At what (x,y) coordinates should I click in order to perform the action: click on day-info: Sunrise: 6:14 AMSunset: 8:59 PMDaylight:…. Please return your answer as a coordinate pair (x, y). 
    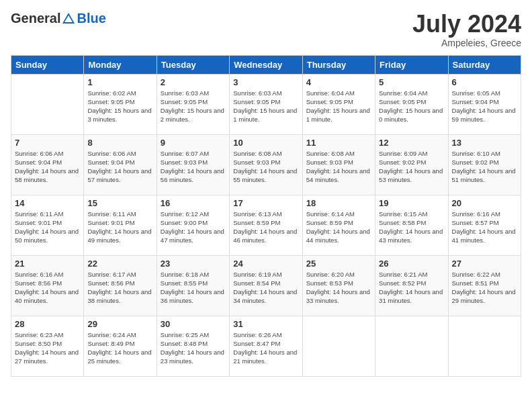
    Looking at the image, I should click on (339, 227).